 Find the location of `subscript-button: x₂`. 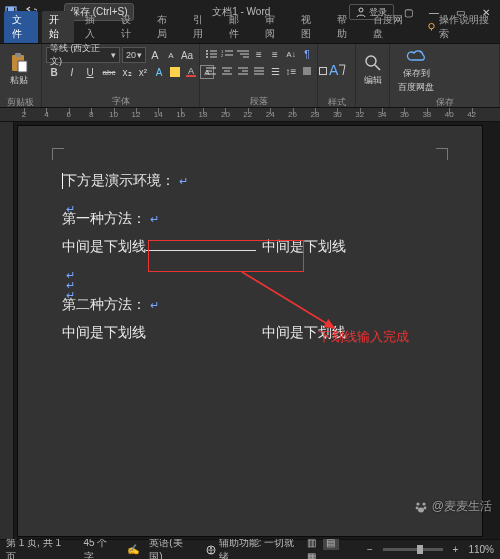

subscript-button: x₂ is located at coordinates (127, 72).